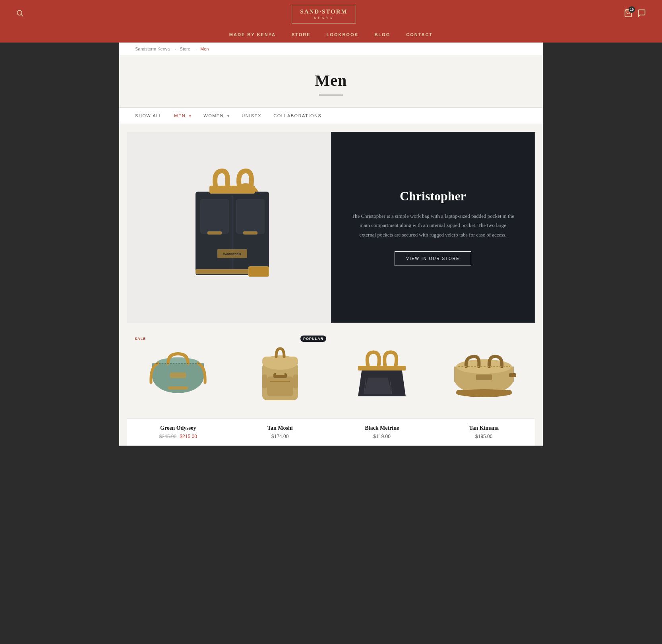 The image size is (662, 644). Describe the element at coordinates (281, 436) in the screenshot. I see `product-price-tan-moshi: $174.00` at that location.